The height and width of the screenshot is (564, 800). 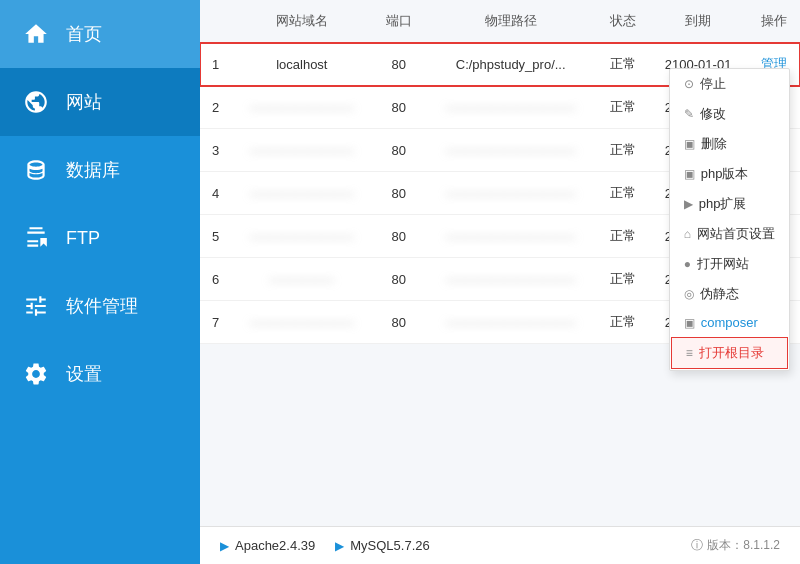 What do you see at coordinates (100, 102) in the screenshot?
I see `sidebar-item-website: 网站` at bounding box center [100, 102].